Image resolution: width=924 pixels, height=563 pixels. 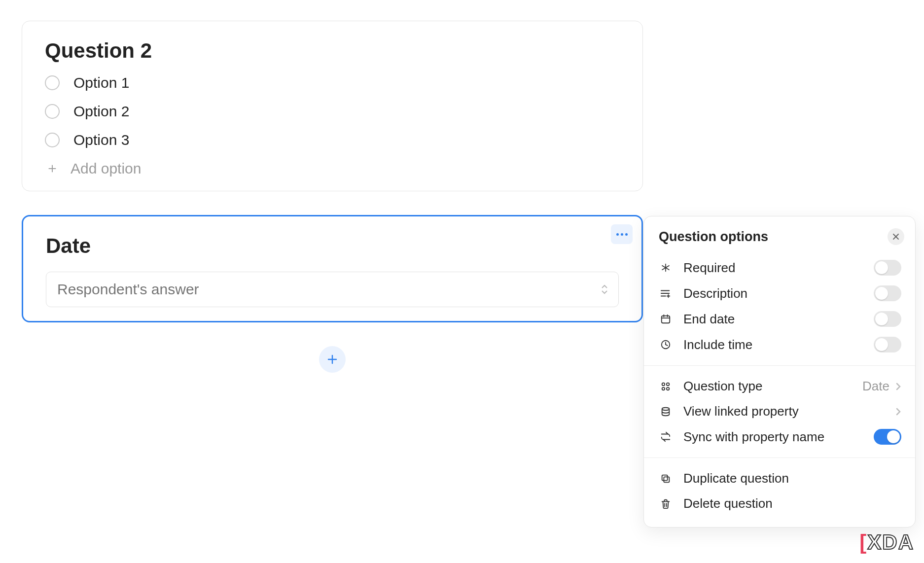 What do you see at coordinates (780, 504) in the screenshot?
I see `delete-question-row: Delete question` at bounding box center [780, 504].